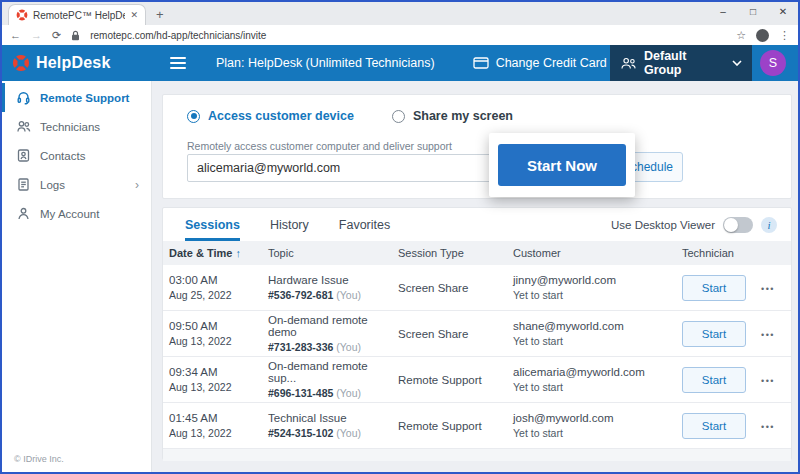 This screenshot has width=800, height=474. Describe the element at coordinates (598, 380) in the screenshot. I see `cell-customer: alicemaria@myworld.com Yet to start` at that location.